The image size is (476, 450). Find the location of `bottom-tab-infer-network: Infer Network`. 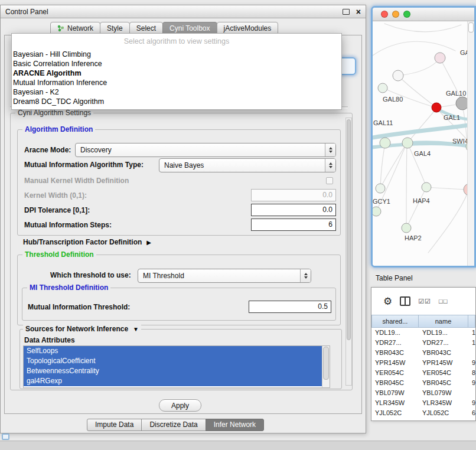

bottom-tab-infer-network: Infer Network is located at coordinates (235, 425).